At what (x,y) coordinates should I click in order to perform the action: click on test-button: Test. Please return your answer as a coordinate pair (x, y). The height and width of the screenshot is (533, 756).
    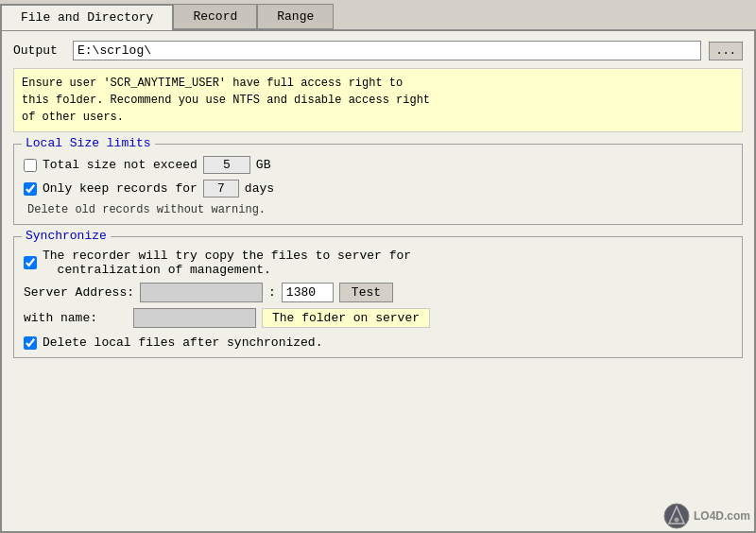
    Looking at the image, I should click on (367, 293).